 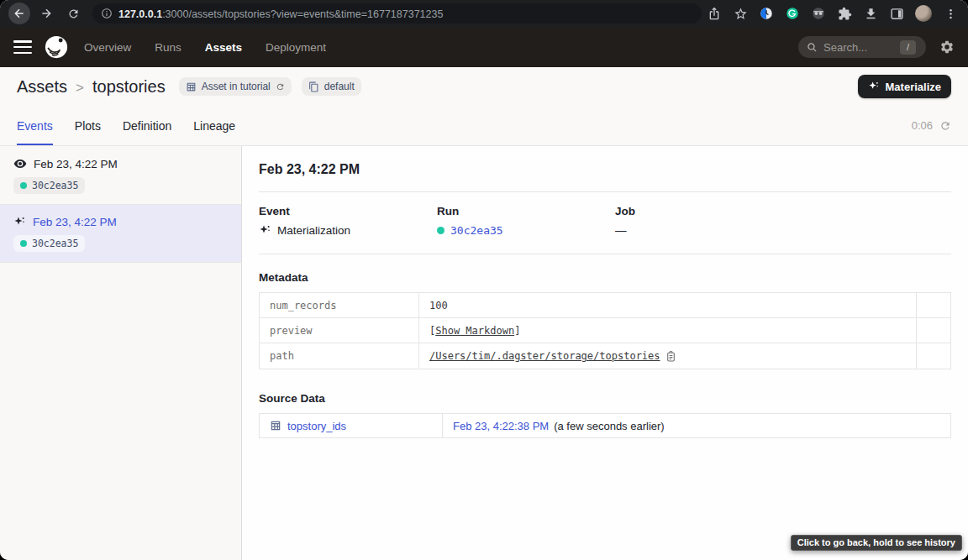 I want to click on url-bar: 127.0.0.1:3000/assets/topstories?view=ev…, so click(x=397, y=13).